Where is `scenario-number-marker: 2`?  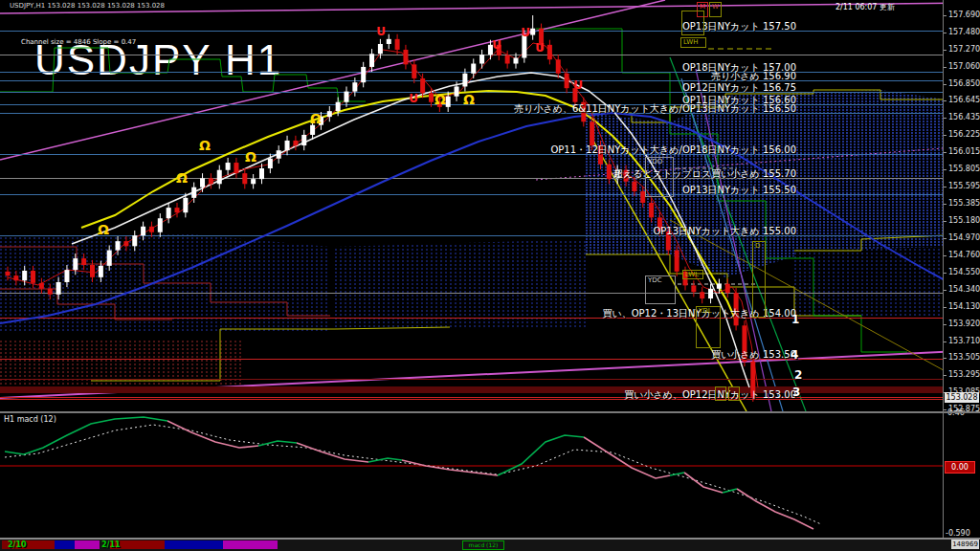 scenario-number-marker: 2 is located at coordinates (798, 375).